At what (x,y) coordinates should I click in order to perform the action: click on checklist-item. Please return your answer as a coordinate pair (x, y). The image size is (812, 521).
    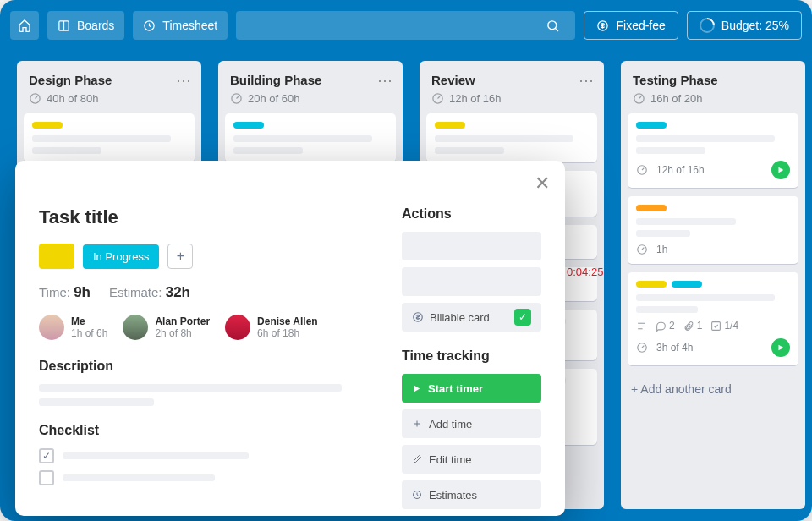
    Looking at the image, I should click on (203, 478).